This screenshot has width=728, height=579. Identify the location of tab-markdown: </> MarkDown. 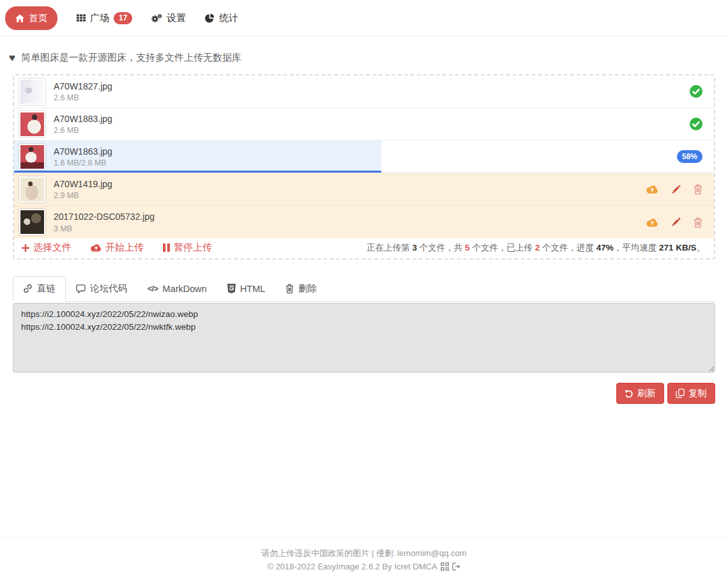
(178, 289).